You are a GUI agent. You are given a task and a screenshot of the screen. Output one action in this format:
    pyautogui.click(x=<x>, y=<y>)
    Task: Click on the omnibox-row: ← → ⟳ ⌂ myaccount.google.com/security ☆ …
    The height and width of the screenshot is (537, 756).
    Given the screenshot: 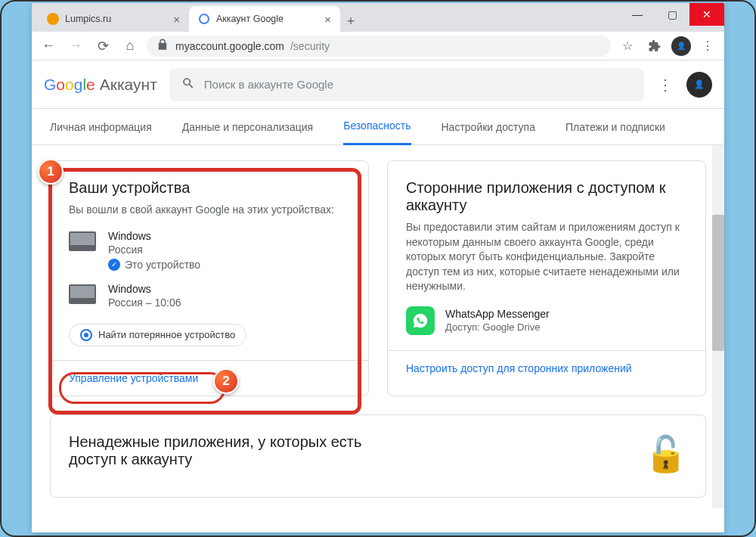 What is the action you would take?
    pyautogui.click(x=378, y=46)
    